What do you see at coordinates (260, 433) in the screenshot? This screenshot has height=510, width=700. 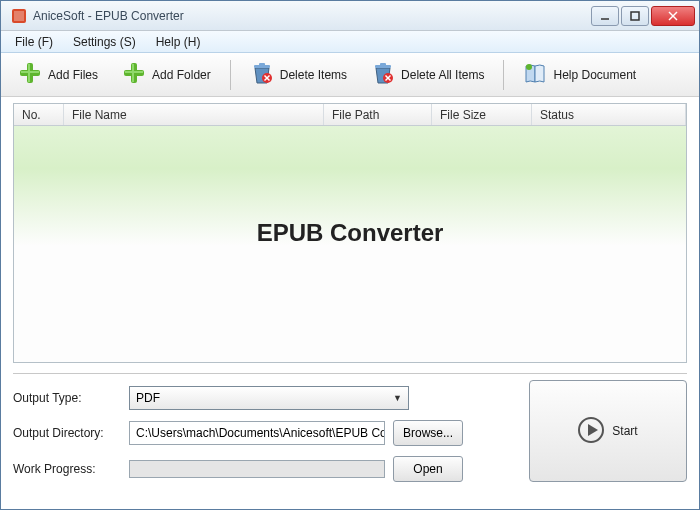 I see `output-dir-value: C:\Users\mach\Documents\Anicesoft\EPUB C…` at bounding box center [260, 433].